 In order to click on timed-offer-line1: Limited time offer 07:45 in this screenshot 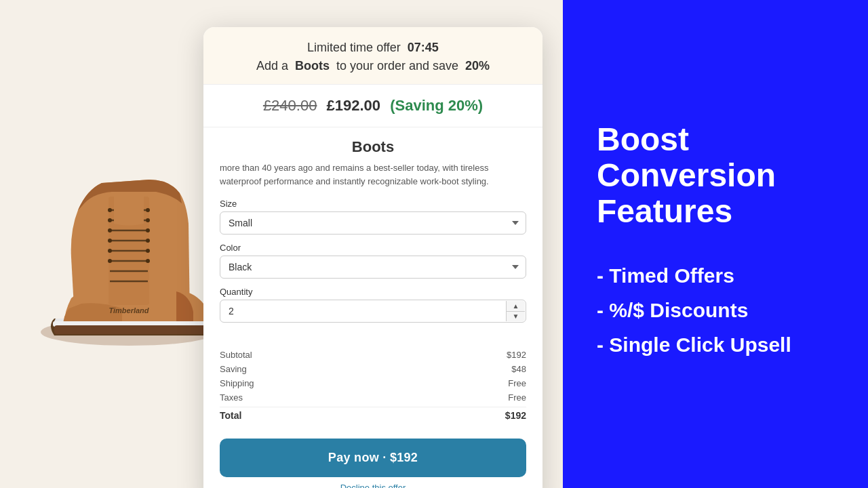, I will do `click(373, 47)`.